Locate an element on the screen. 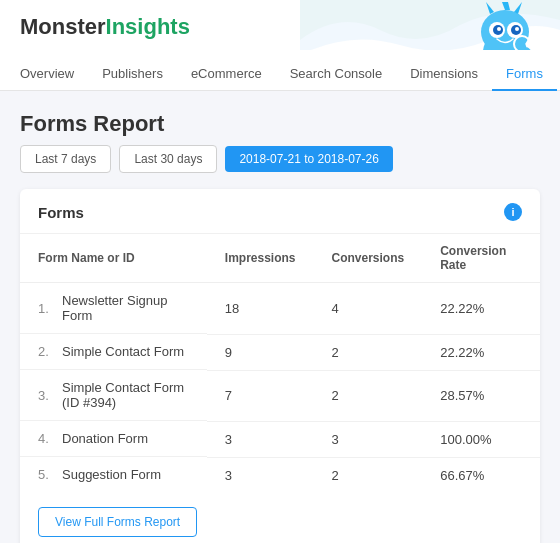 The height and width of the screenshot is (543, 560). row-number: 2. is located at coordinates (48, 352).